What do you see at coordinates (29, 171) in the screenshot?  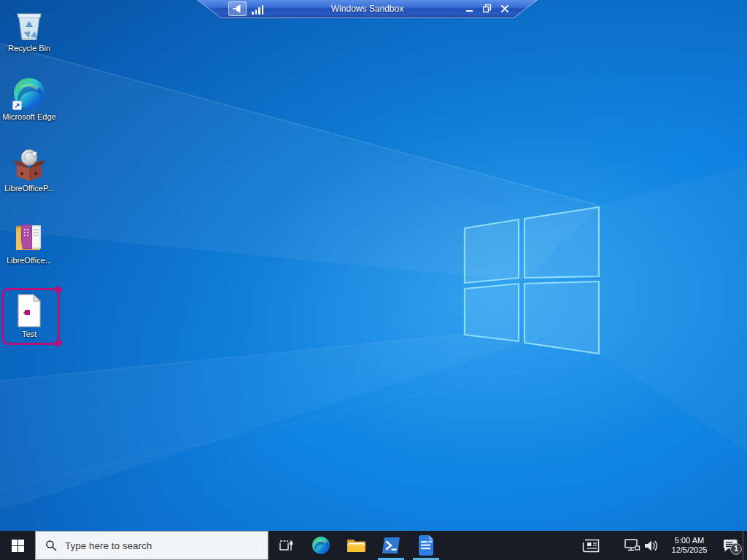 I see `desktop-icon-libreoffice-installer: LibreOfficeP...` at bounding box center [29, 171].